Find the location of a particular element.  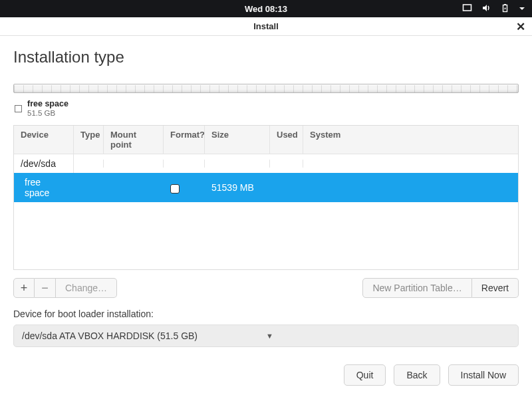

partition-summary-label: free space is located at coordinates (48, 104).